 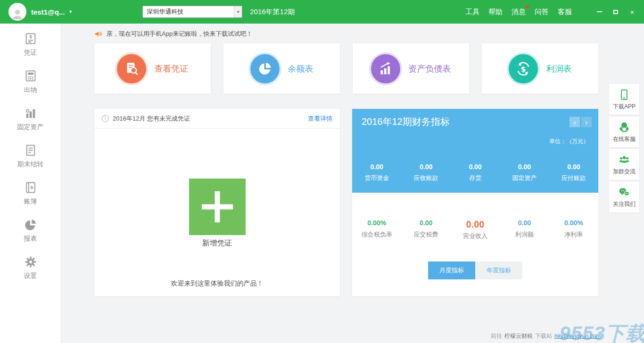 What do you see at coordinates (475, 151) in the screenshot?
I see `finance-panel-header: 2016年12期财务指标 ‹ › 单位：（万元） 0.00货币资金 0.00应收…` at bounding box center [475, 151].